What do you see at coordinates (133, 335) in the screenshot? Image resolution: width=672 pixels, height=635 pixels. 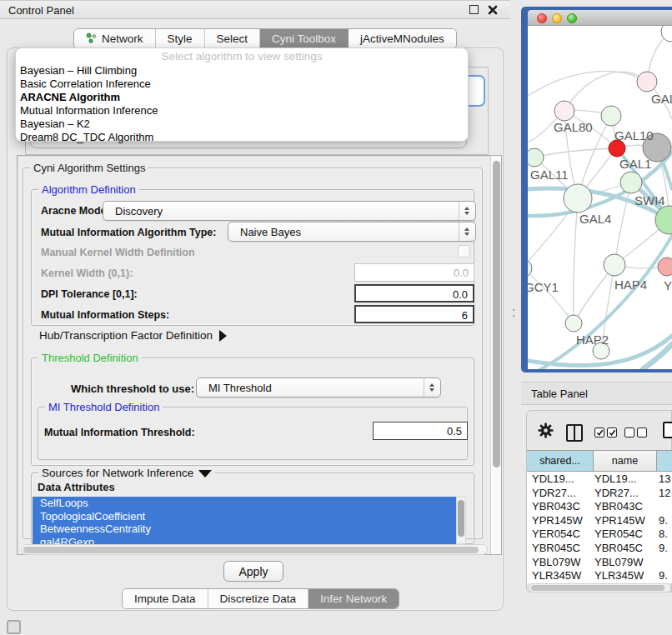 I see `hub-definition-expander: Hub/Transcription Factor Definition` at bounding box center [133, 335].